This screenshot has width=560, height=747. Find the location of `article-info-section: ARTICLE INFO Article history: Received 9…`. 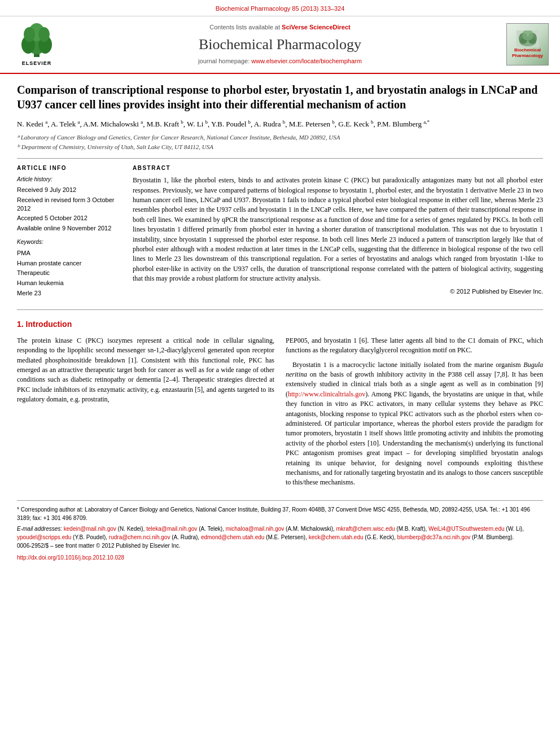

article-info-section: ARTICLE INFO Article history: Received 9… is located at coordinates (69, 199).